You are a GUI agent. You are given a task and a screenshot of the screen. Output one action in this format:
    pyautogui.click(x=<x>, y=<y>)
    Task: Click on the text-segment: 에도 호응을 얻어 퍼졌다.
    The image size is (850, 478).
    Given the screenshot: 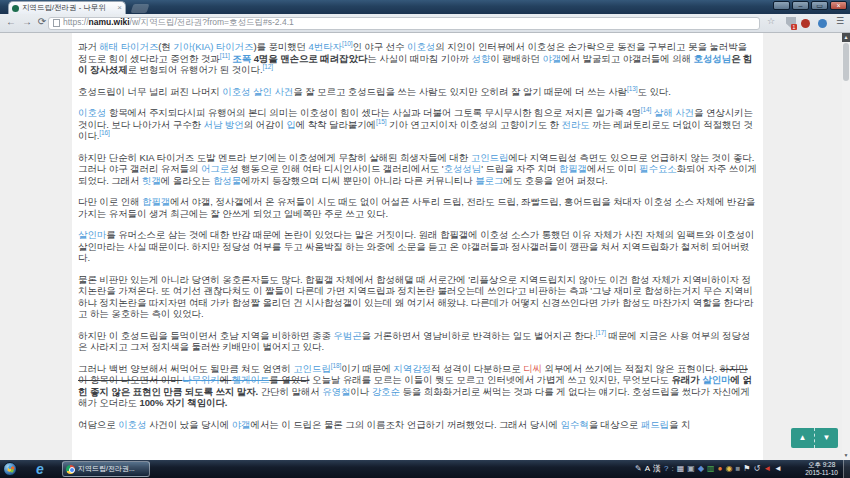 What is the action you would take?
    pyautogui.click(x=555, y=180)
    